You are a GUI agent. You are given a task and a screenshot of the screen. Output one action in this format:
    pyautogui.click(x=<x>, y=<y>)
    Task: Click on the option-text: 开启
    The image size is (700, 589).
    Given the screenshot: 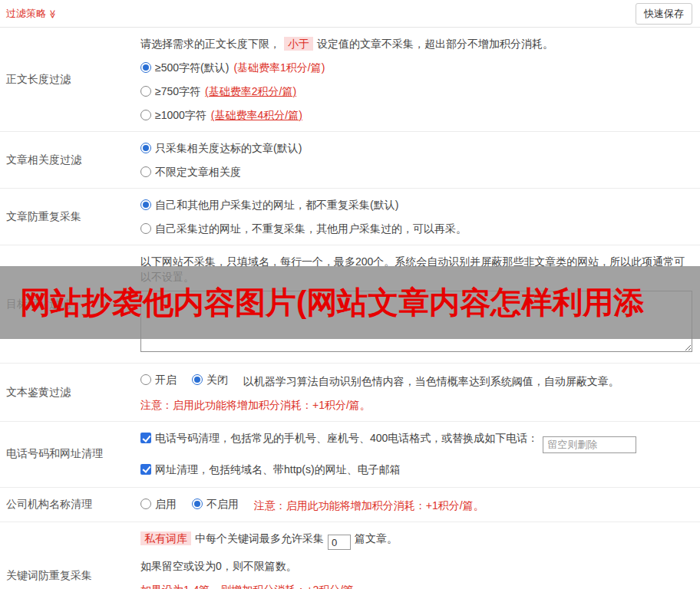 What is the action you would take?
    pyautogui.click(x=166, y=380)
    